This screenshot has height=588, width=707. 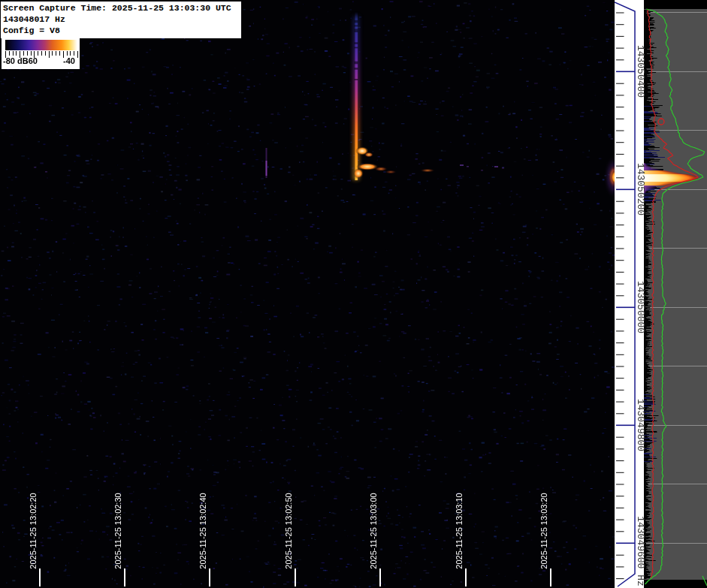 I want to click on time-label: 2025-11-25 13:03:00, so click(x=373, y=530).